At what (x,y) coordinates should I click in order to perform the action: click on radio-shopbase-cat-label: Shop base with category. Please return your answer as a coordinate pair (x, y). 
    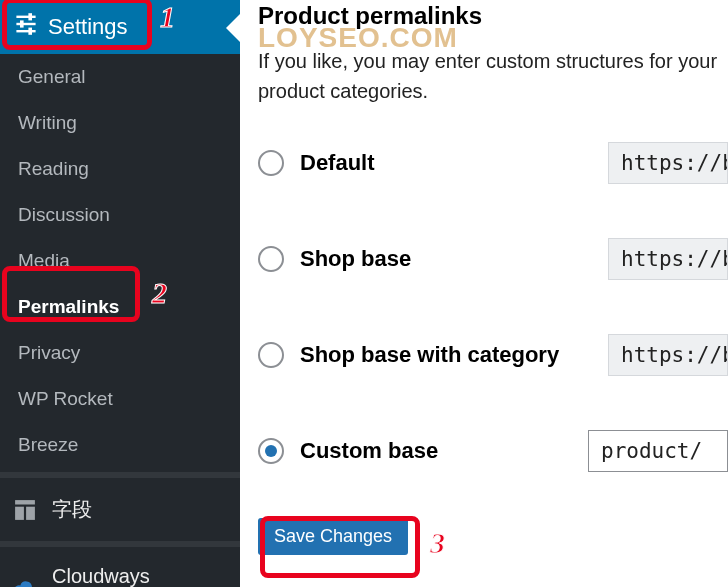
    Looking at the image, I should click on (430, 355).